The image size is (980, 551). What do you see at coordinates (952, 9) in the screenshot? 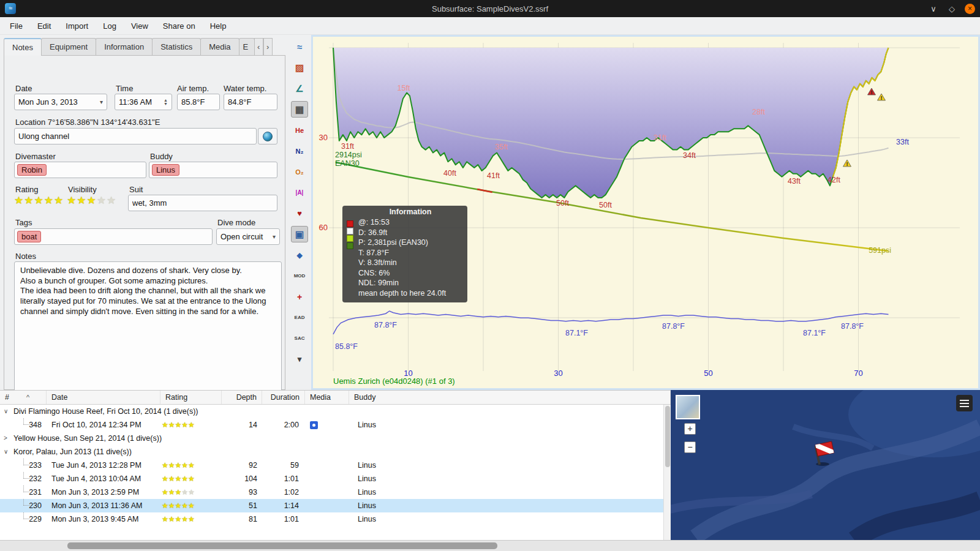
I see `maximize-button-icon: ◇` at bounding box center [952, 9].